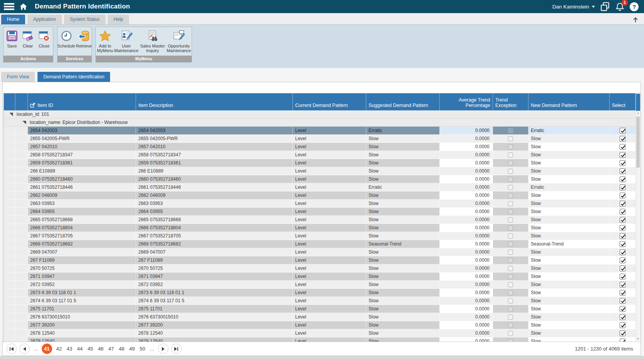 This screenshot has width=644, height=359. Describe the element at coordinates (152, 349) in the screenshot. I see `pager-ellipsis: ...` at that location.